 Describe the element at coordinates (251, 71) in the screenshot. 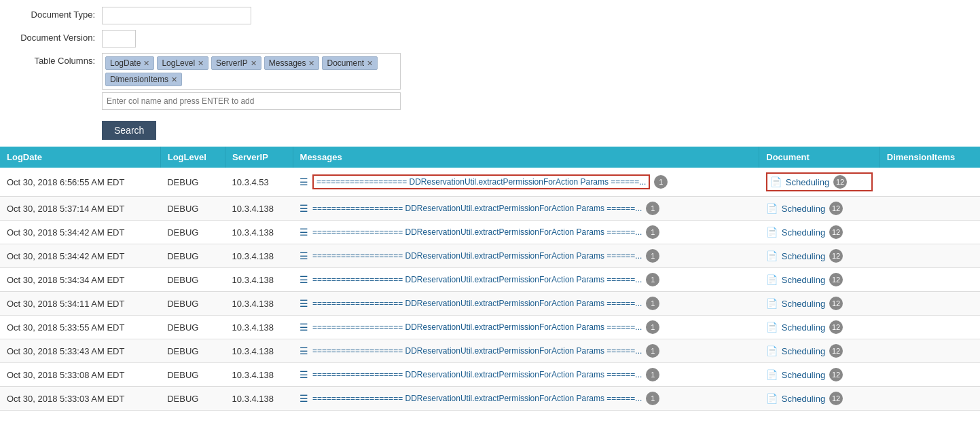

I see `tags-container: LogDate✕LogLevel✕ServerIP✕Messages✕Docum…` at that location.